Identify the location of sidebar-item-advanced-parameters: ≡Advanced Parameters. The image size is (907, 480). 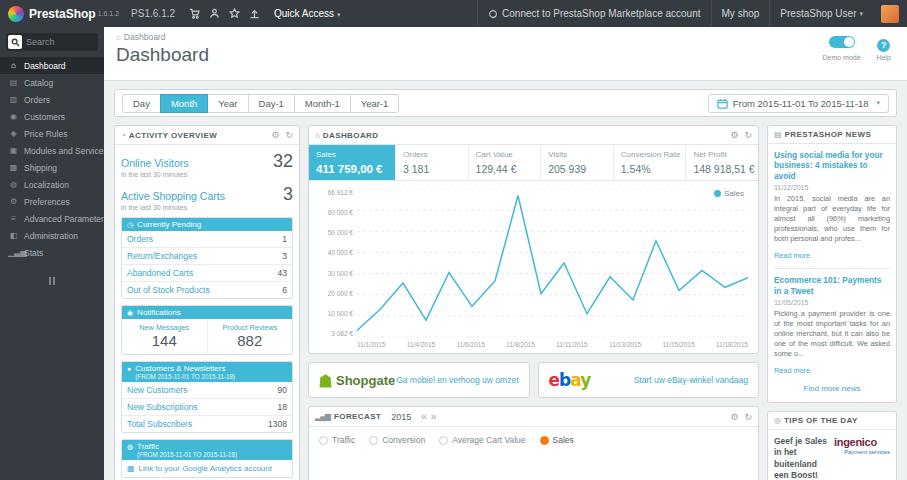
(52, 218).